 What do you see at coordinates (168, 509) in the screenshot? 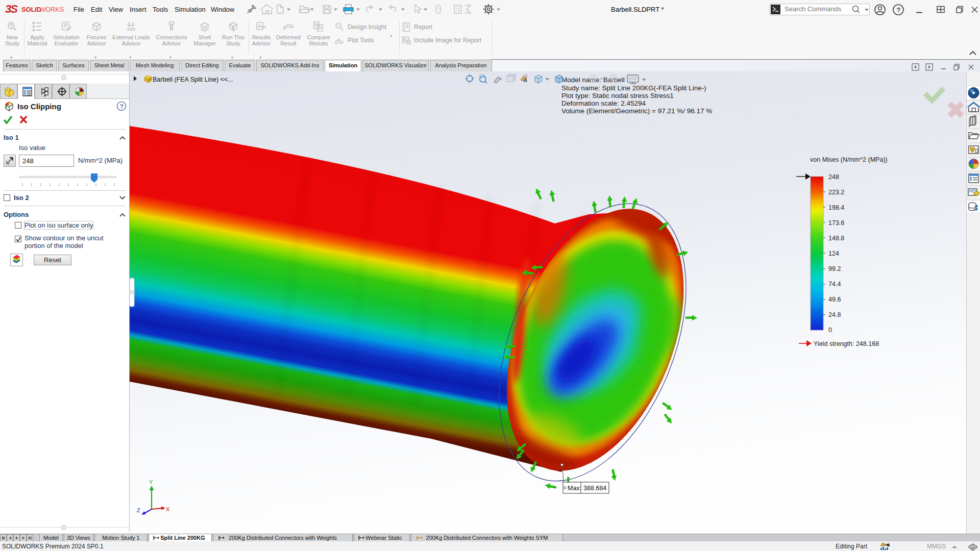
I see `svg-text: X` at bounding box center [168, 509].